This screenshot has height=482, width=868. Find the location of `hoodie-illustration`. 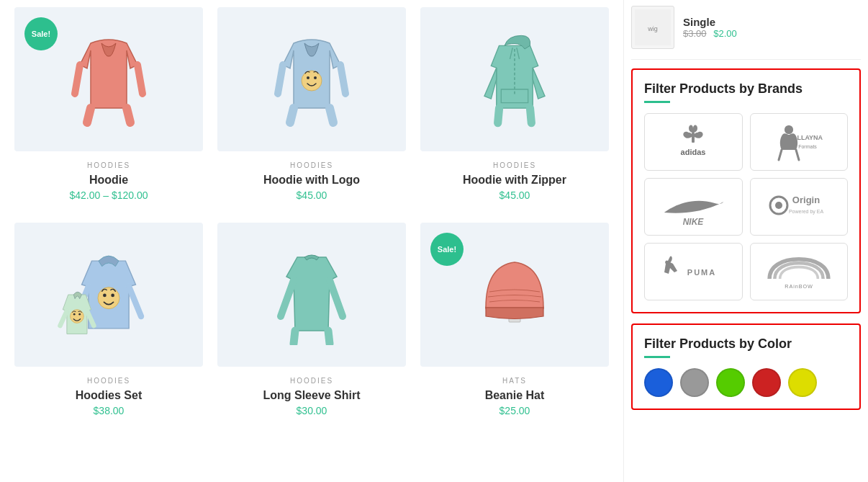

hoodie-illustration is located at coordinates (109, 79).